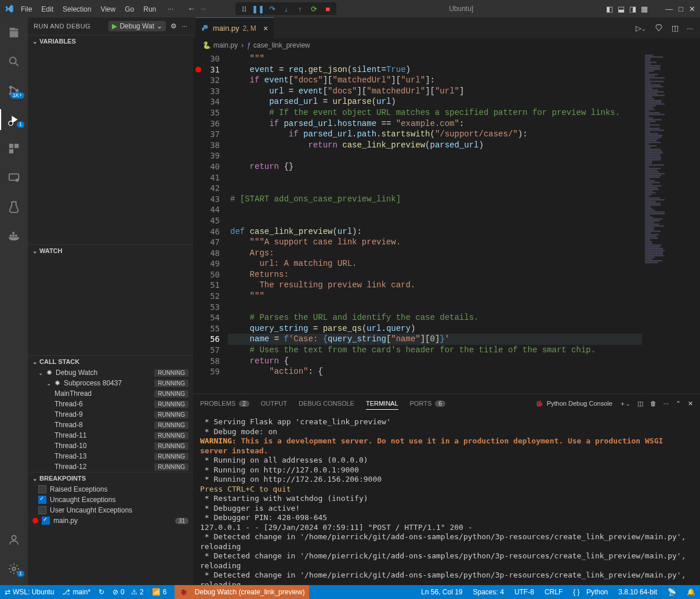  I want to click on terminal-more-icon: ···, so click(666, 403).